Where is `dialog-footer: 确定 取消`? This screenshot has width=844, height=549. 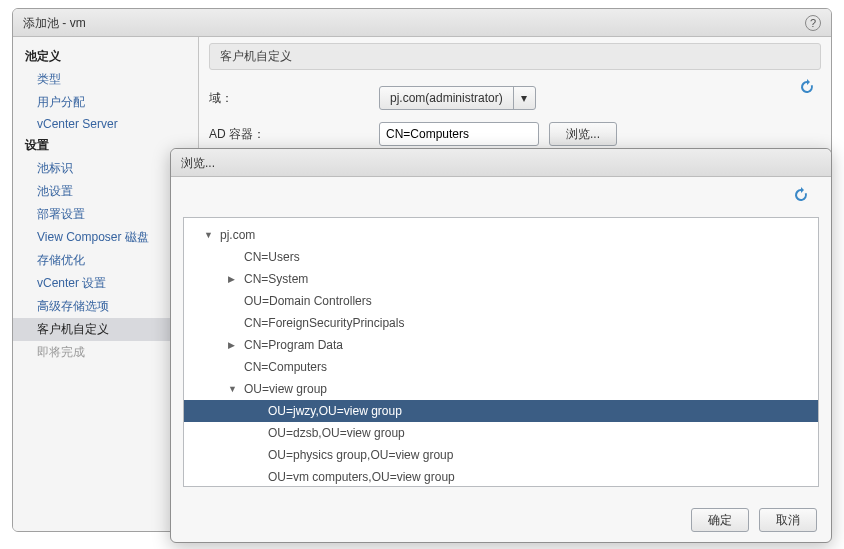 dialog-footer: 确定 取消 is located at coordinates (754, 520).